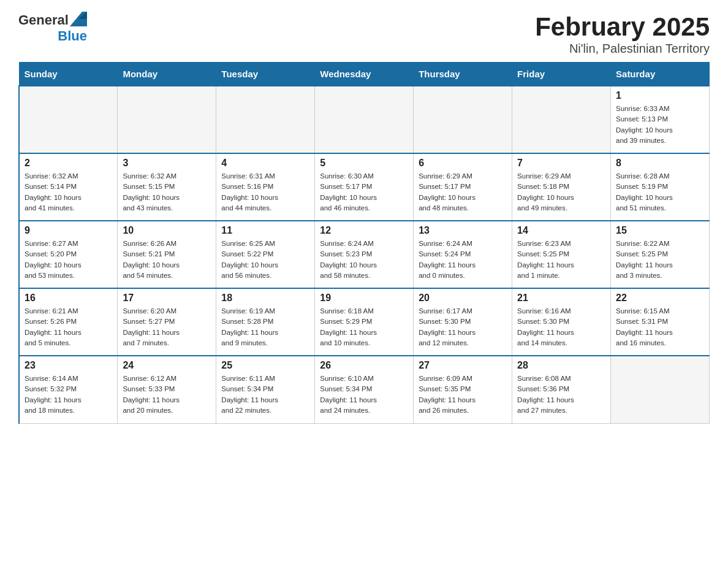  What do you see at coordinates (463, 395) in the screenshot?
I see `day-info: Sunrise: 6:09 AM Sunset: 5:35 PM Dayligh…` at bounding box center [463, 395].